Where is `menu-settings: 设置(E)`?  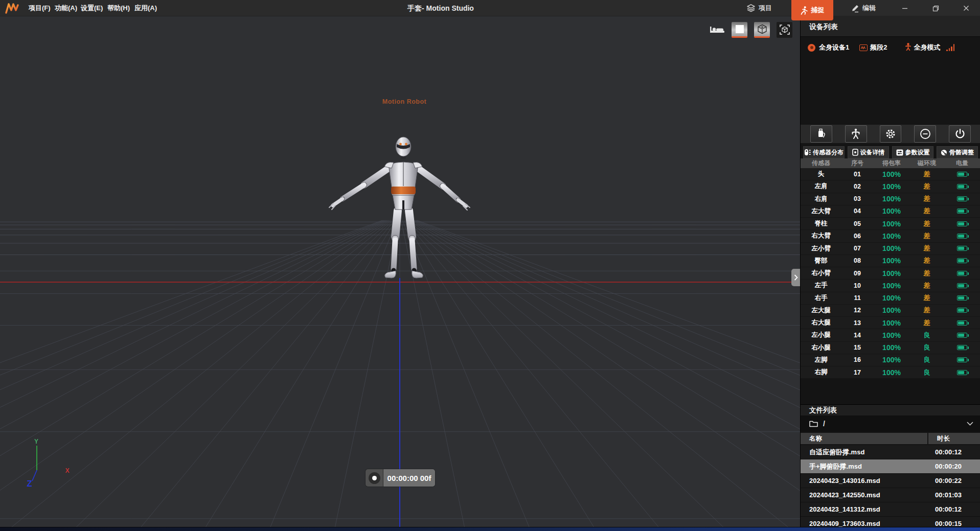
menu-settings: 设置(E) is located at coordinates (92, 8).